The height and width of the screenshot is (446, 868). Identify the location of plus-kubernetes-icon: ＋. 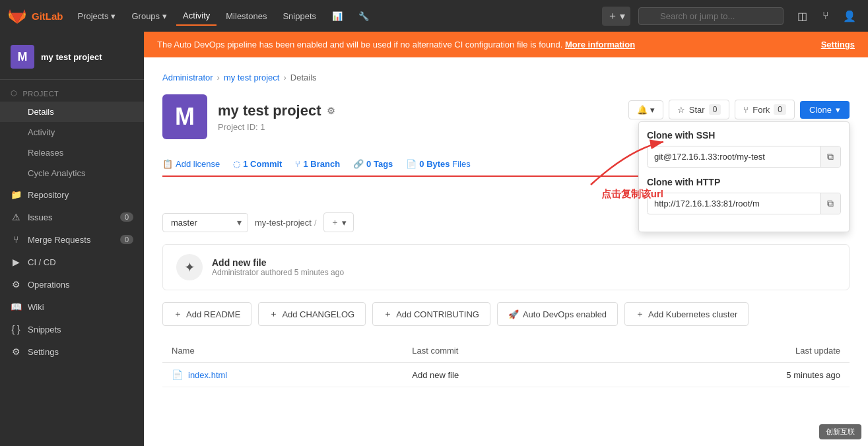
(640, 314).